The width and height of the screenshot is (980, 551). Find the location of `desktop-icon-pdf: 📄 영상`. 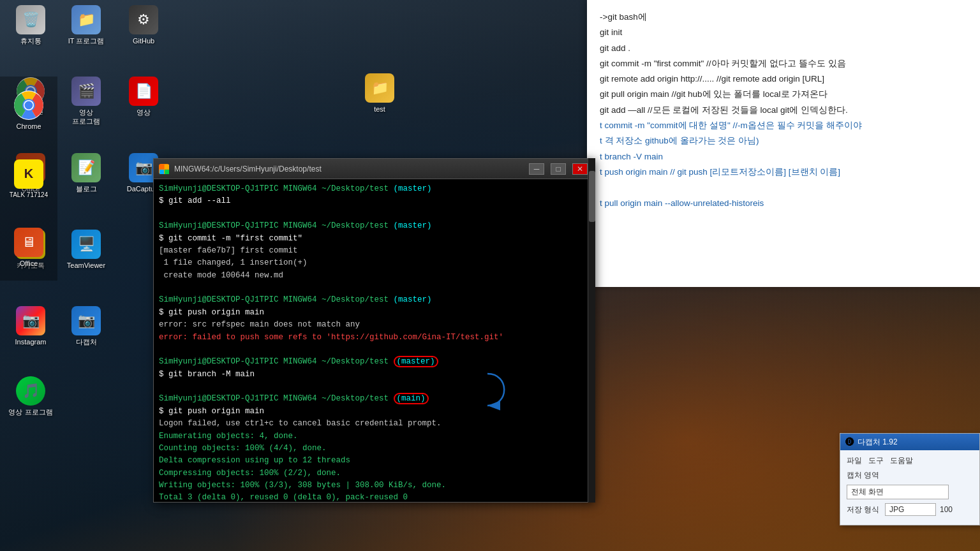

desktop-icon-pdf: 📄 영상 is located at coordinates (144, 97).